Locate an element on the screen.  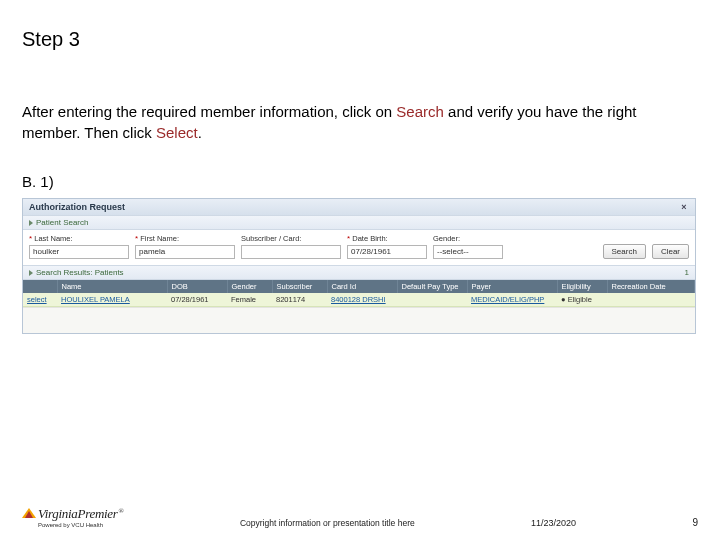
sub-step-label: B. 1) is located at coordinates (360, 182).